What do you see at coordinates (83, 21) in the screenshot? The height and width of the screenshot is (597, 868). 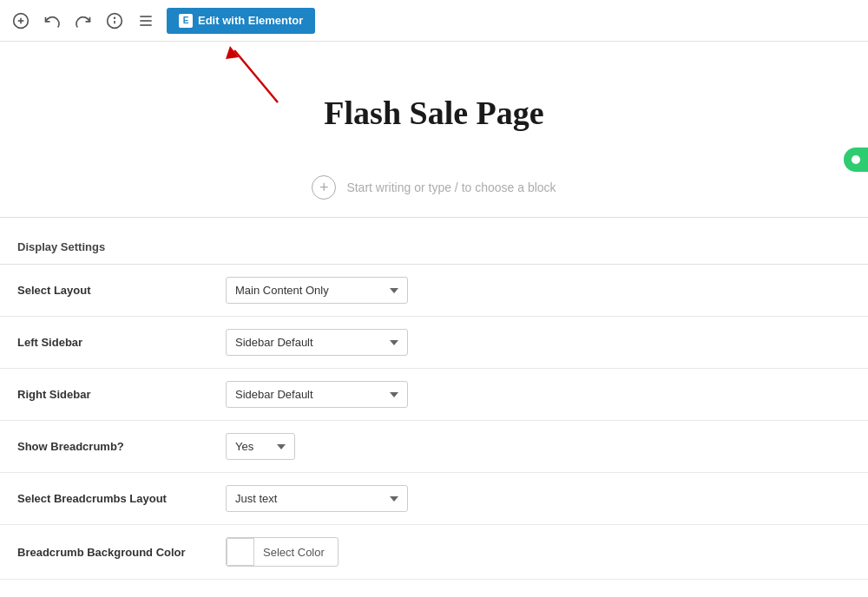 I see `redo-icon` at bounding box center [83, 21].